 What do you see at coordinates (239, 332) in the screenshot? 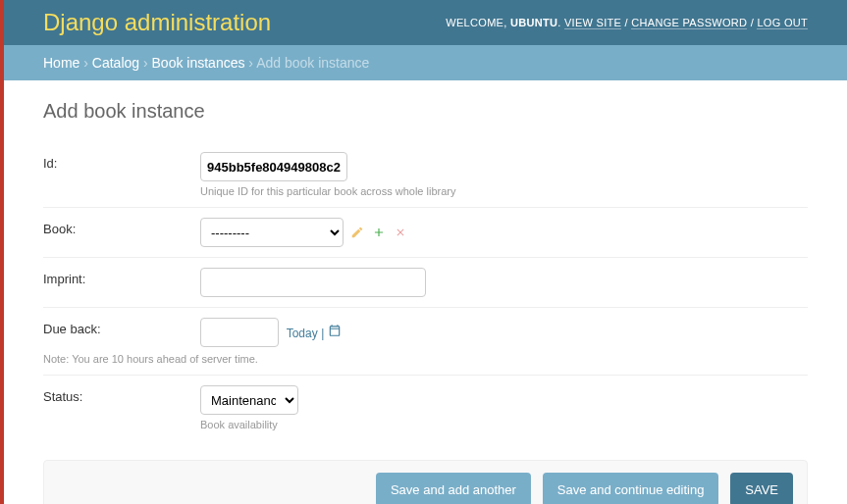
I see `due-back-field` at bounding box center [239, 332].